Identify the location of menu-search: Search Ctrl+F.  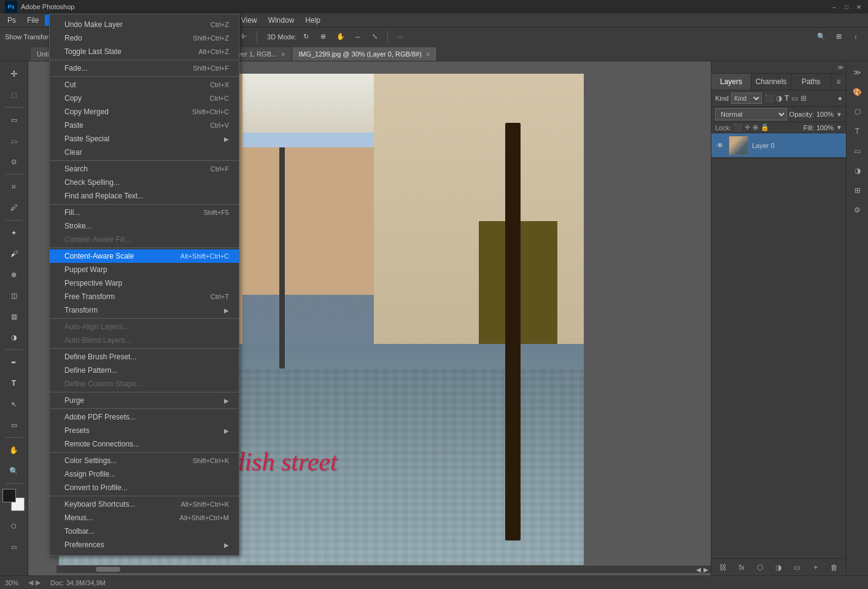
(144, 169).